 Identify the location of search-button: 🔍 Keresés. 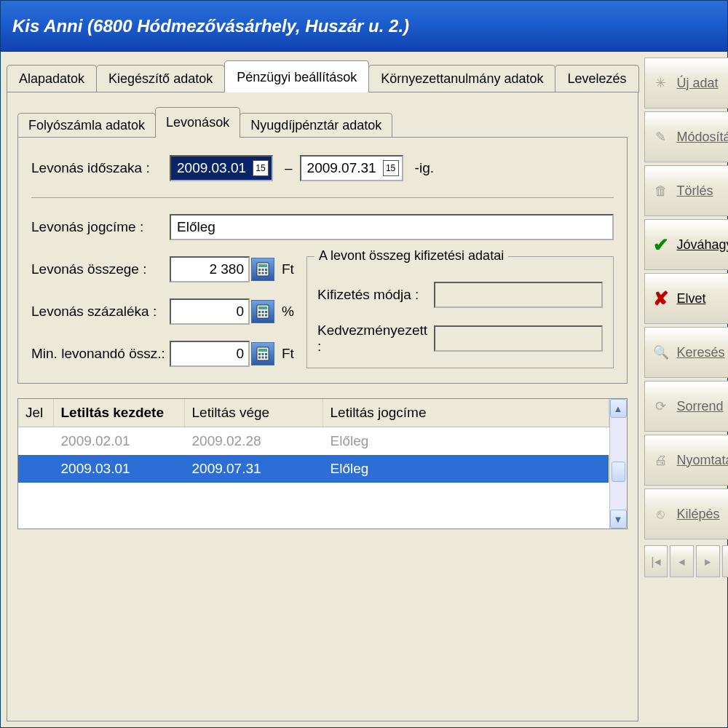
(687, 352).